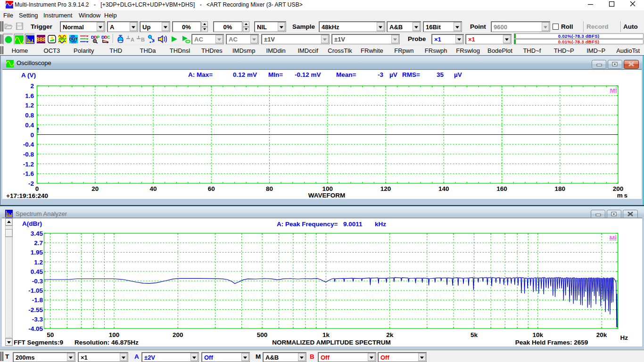  I want to click on svg-text: 40, so click(153, 189).